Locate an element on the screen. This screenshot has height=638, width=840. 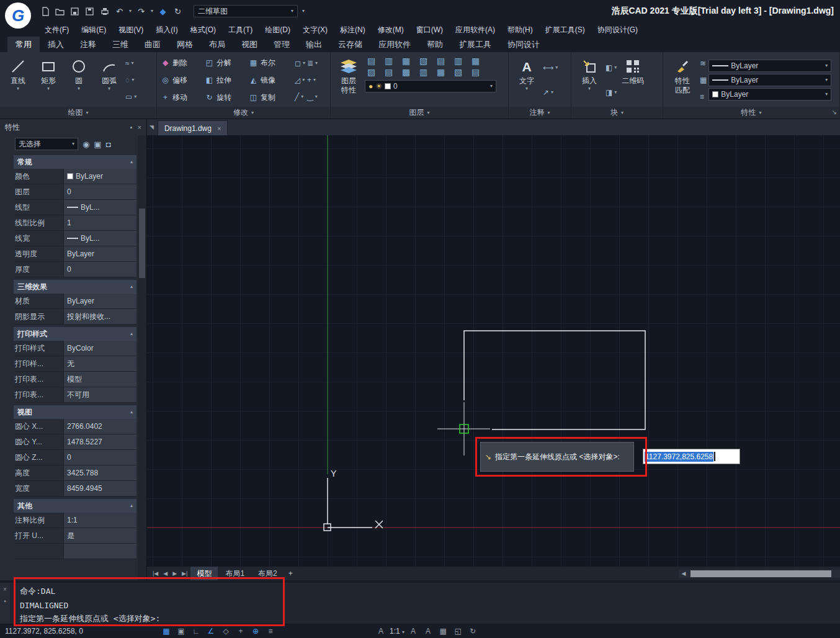
linetype-dropdown: ByLayer ▾ is located at coordinates (770, 80).